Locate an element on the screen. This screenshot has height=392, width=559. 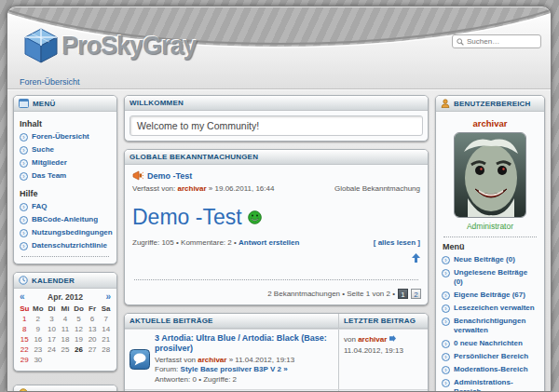
calendar-day: 21 is located at coordinates (106, 339).